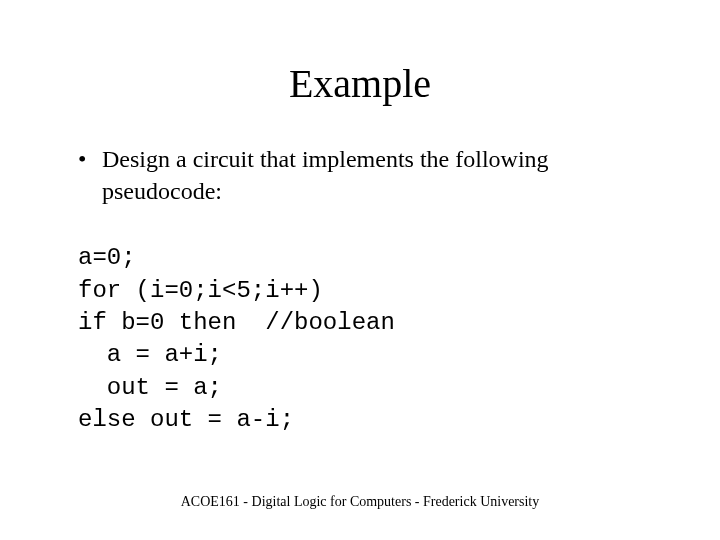 This screenshot has height=540, width=720. What do you see at coordinates (186, 420) in the screenshot?
I see `code-line: else out = a-i;` at bounding box center [186, 420].